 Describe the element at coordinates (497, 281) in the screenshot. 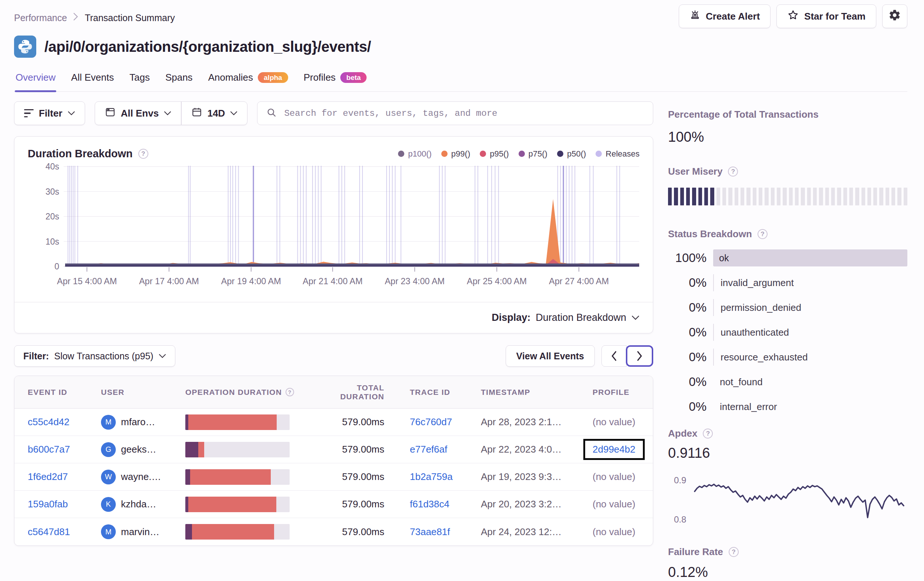

I see `svg-text: Apr 25 4:00 AM` at that location.